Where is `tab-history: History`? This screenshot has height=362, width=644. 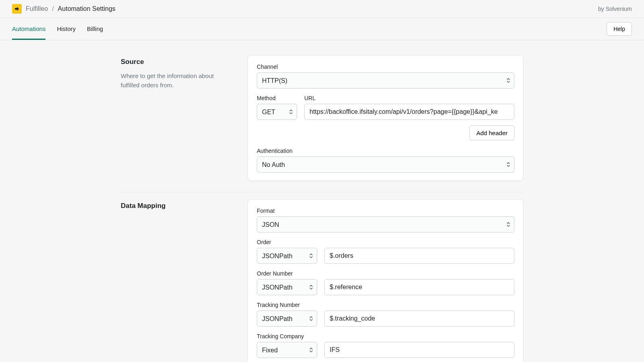 tab-history: History is located at coordinates (66, 29).